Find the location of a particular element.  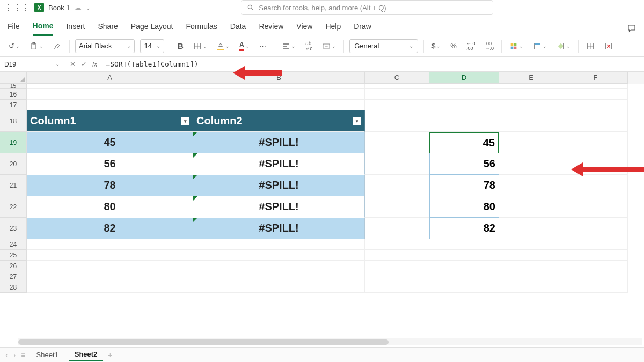

menu-share: Share is located at coordinates (107, 28).